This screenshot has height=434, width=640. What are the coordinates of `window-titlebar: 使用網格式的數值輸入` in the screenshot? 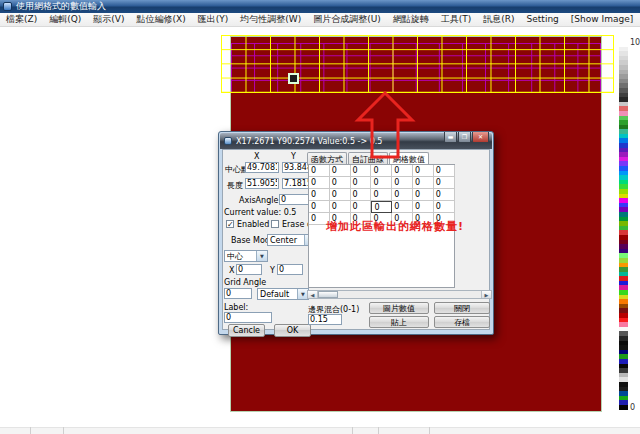 It's located at (320, 6).